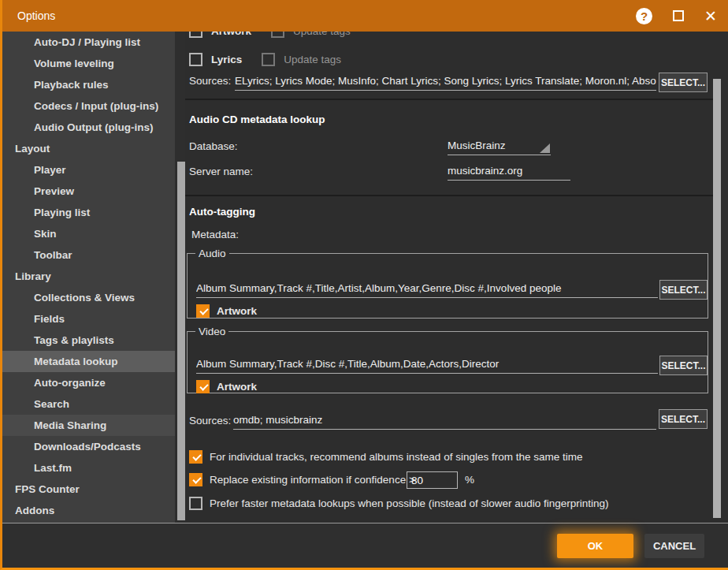 This screenshot has width=728, height=570. I want to click on sidebar-item-label: Search, so click(52, 404).